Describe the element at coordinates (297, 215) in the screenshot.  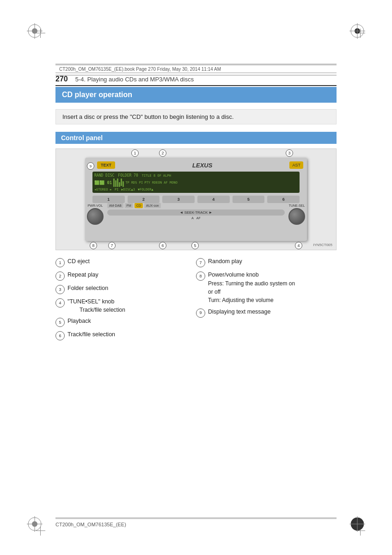
I see `tune-sel-area: TUNE-SEL` at that location.